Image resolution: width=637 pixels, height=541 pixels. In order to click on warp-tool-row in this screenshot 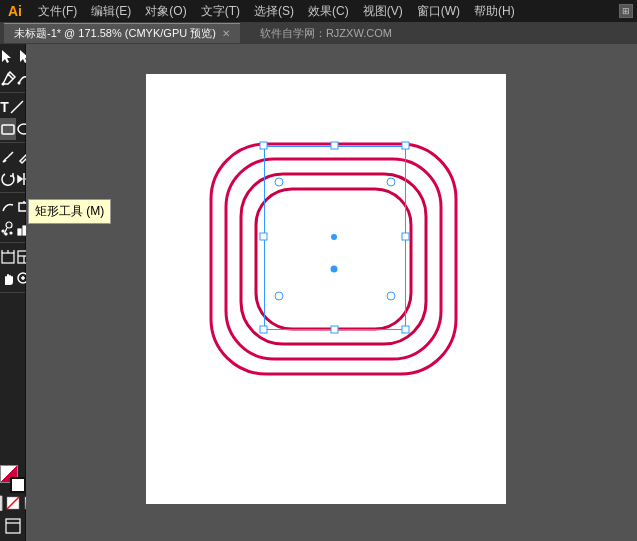, I will do `click(12, 207)`.